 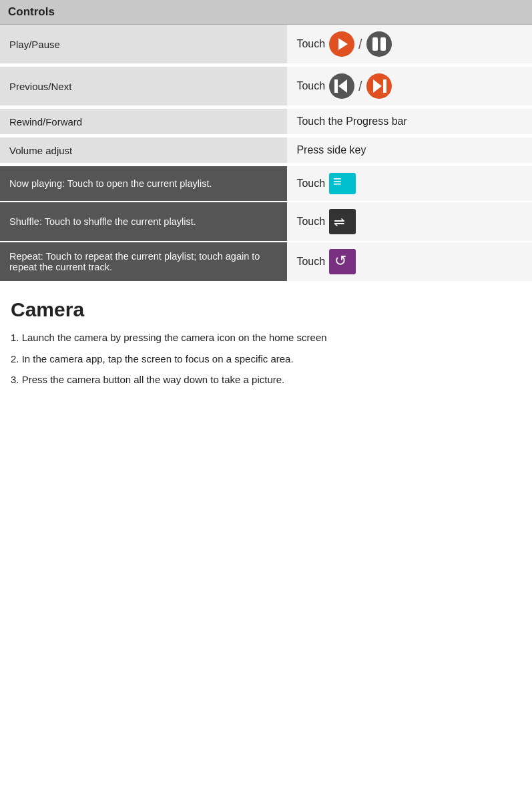 What do you see at coordinates (266, 151) in the screenshot?
I see `table-row: Volume adjust Press side key` at bounding box center [266, 151].